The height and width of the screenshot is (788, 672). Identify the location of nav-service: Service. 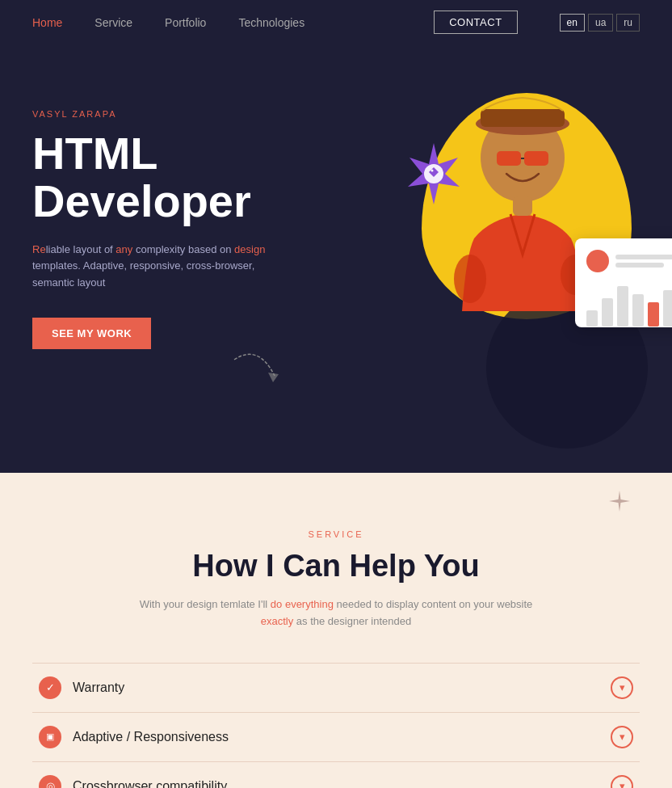
(113, 23).